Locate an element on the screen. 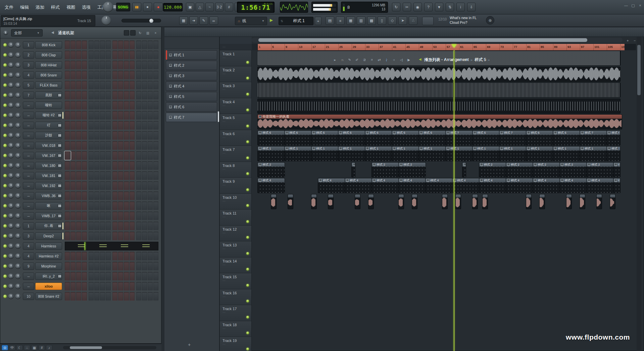 Image resolution: width=644 pixels, height=351 pixels. menu-item-6: 选项 is located at coordinates (86, 7).